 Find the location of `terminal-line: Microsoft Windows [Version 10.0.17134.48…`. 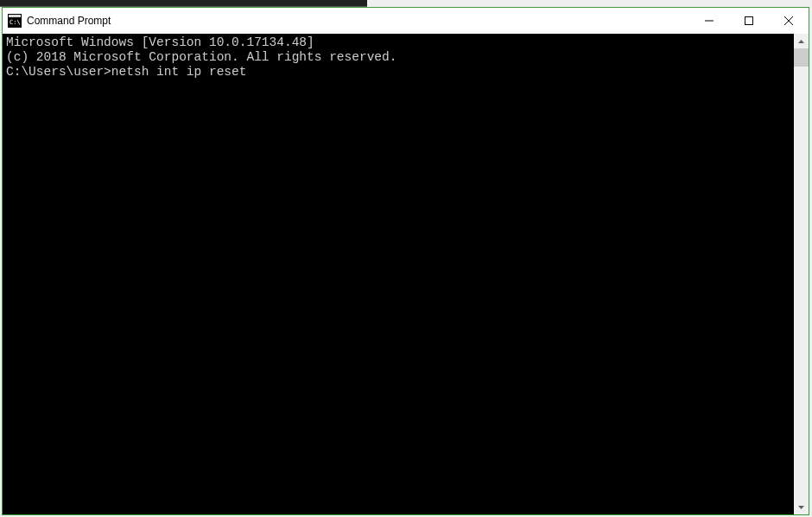

terminal-line: Microsoft Windows [Version 10.0.17134.48… is located at coordinates (398, 43).